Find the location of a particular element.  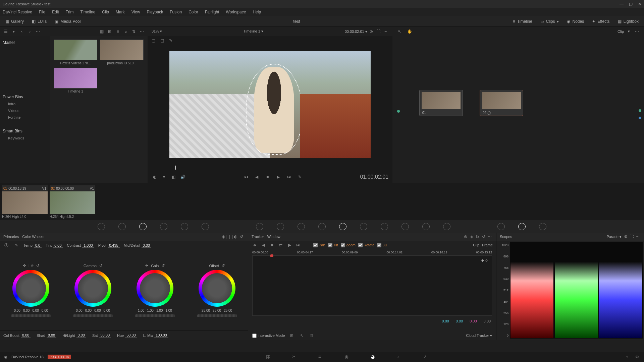

scope-settings-icon: ⚙ is located at coordinates (626, 237).